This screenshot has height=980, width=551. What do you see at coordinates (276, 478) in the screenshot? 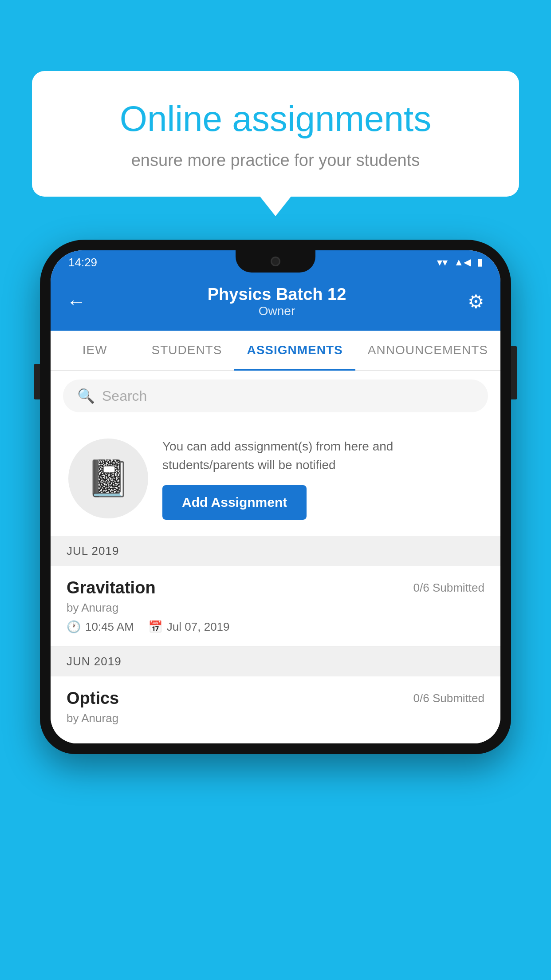
I see `promo-section: 📓 You can add assignment(s) from here an…` at bounding box center [276, 478].